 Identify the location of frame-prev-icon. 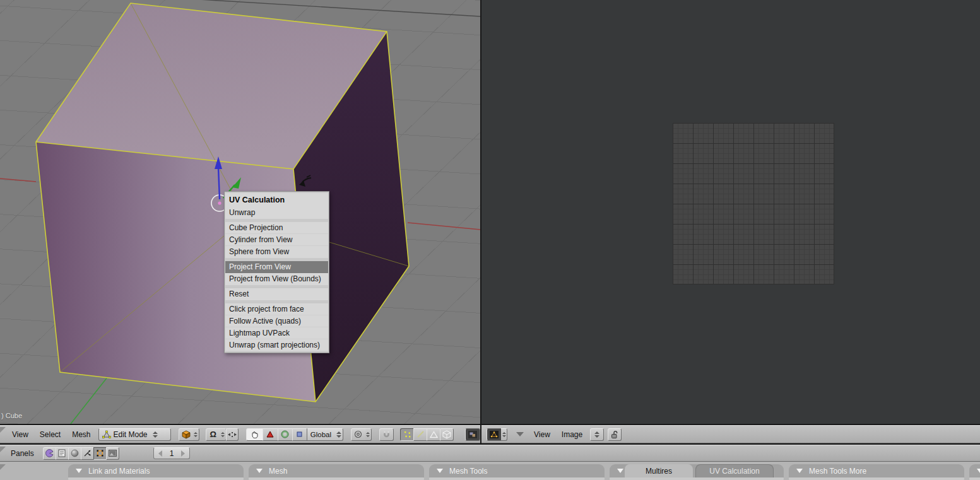
(160, 454).